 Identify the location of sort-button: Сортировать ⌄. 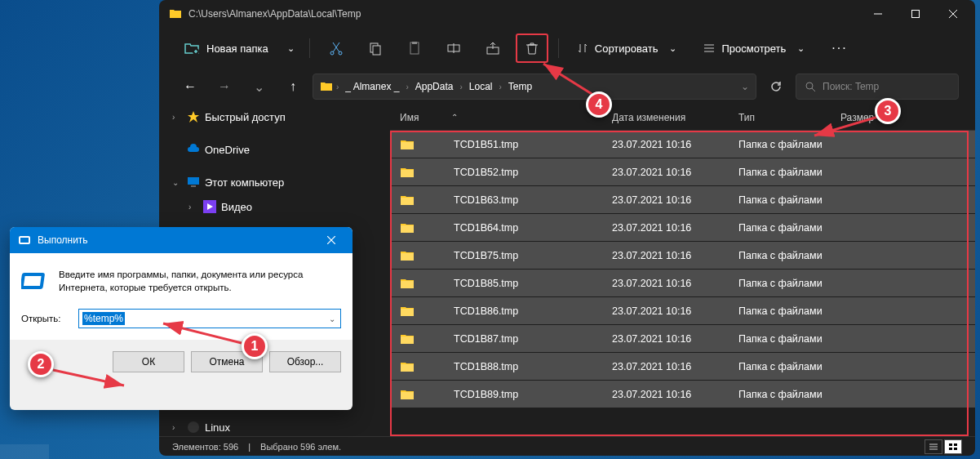
(629, 49).